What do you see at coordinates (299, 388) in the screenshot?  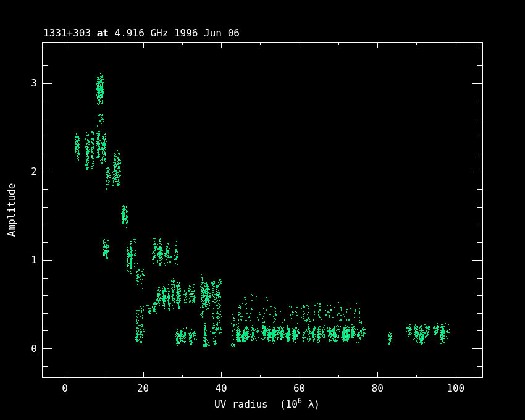 I see `x-tick-label: 60` at bounding box center [299, 388].